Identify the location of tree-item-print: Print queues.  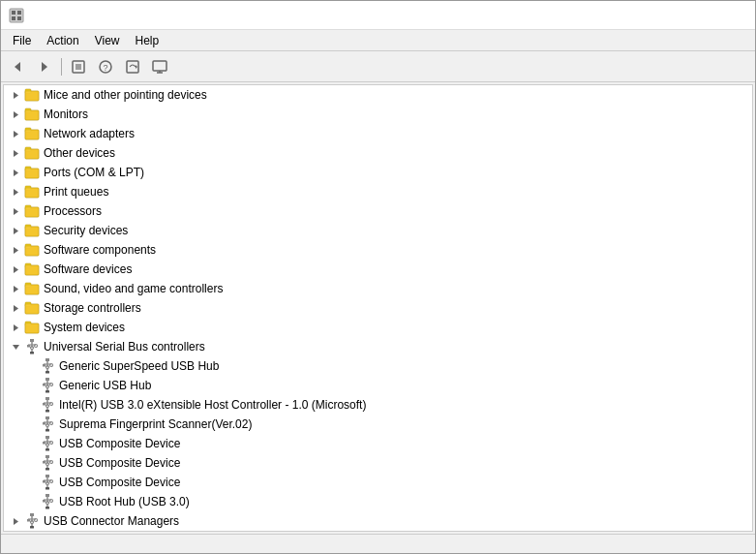
(378, 192).